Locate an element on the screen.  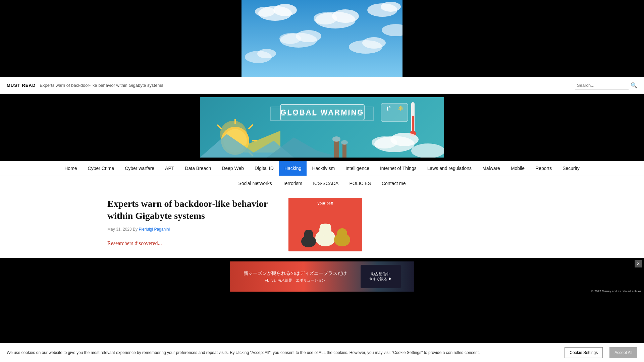
gw-banner-inner: GLOBAL WARMING GLOBAL WARMING t° ❄ is located at coordinates (322, 127).